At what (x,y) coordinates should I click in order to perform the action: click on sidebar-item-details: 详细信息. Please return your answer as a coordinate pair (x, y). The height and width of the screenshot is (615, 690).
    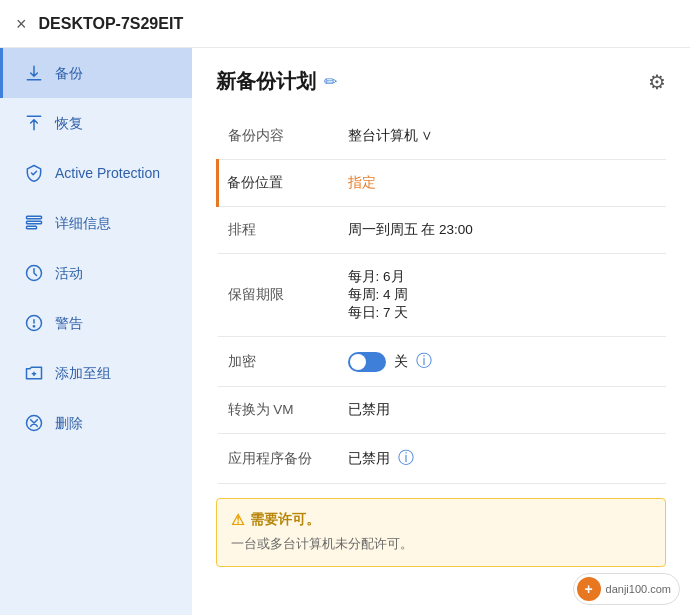
    Looking at the image, I should click on (96, 223).